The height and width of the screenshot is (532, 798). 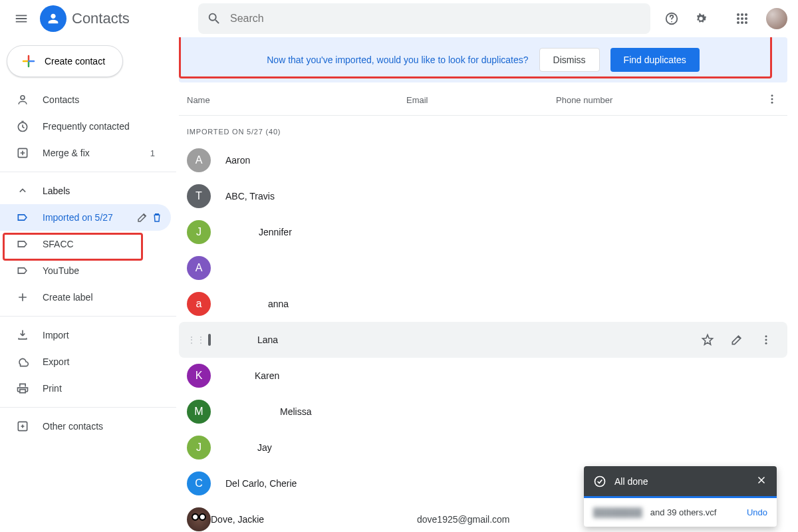 What do you see at coordinates (314, 519) in the screenshot?
I see `contact-name: Dove, Jackie` at bounding box center [314, 519].